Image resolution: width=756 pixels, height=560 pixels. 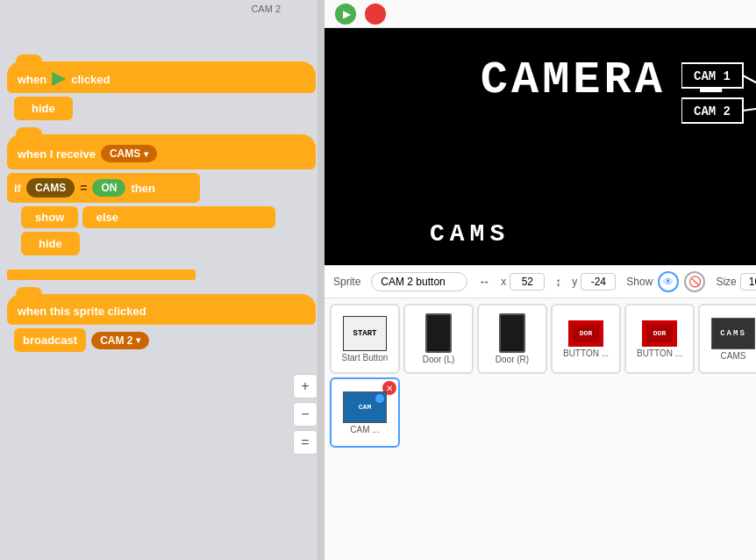 I want to click on top-controls: ⊟ ⊞ ⤢, so click(x=540, y=14).